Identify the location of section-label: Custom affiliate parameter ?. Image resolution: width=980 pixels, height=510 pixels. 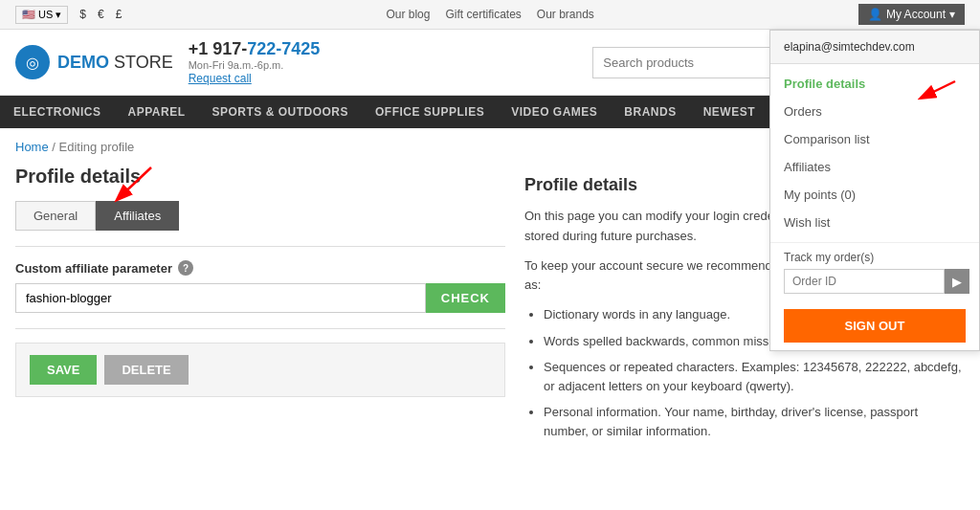
(260, 268).